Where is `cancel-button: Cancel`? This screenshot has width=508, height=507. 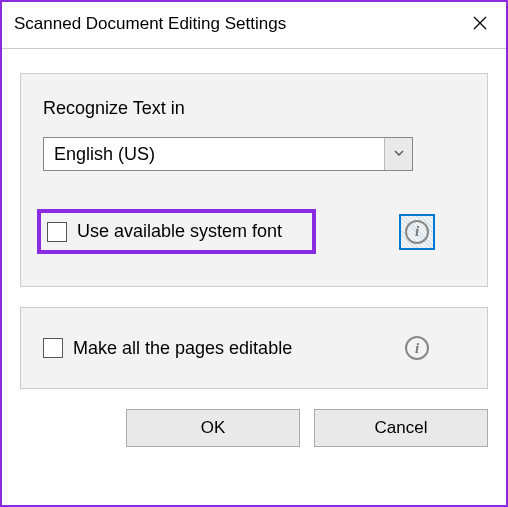
cancel-button: Cancel is located at coordinates (401, 428).